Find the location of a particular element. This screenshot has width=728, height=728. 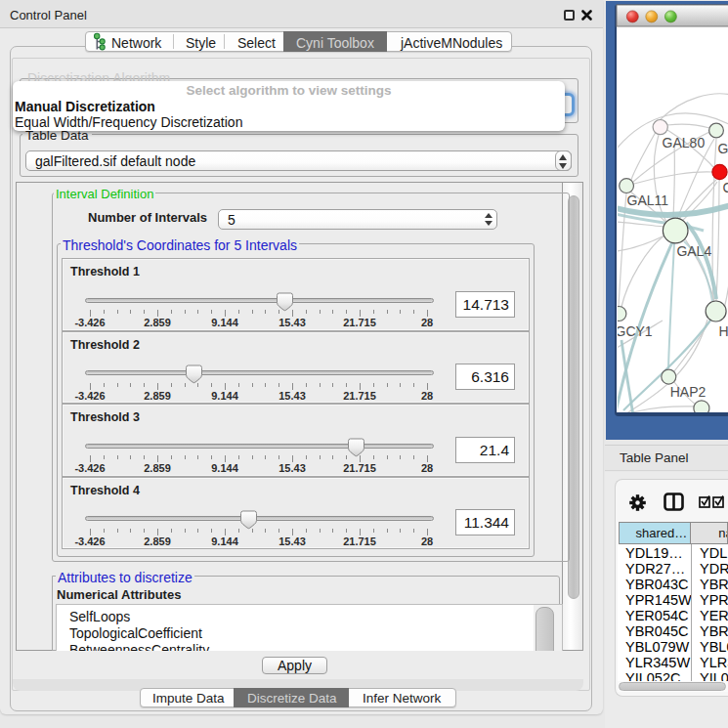

svg-text: GAL11 is located at coordinates (649, 200).